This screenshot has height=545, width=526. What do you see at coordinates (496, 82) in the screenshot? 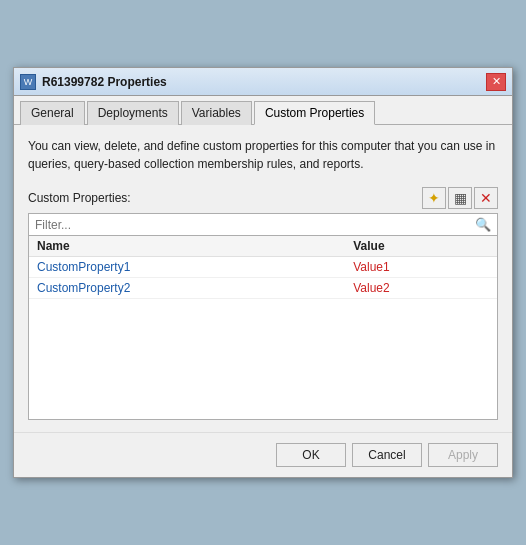
I see `close-button: ✕` at bounding box center [496, 82].